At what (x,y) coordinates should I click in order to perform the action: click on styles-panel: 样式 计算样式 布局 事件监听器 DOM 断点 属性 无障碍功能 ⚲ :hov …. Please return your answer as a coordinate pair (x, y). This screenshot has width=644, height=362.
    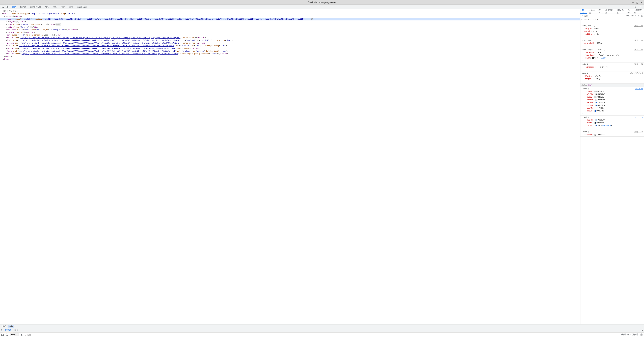
    Looking at the image, I should click on (612, 167).